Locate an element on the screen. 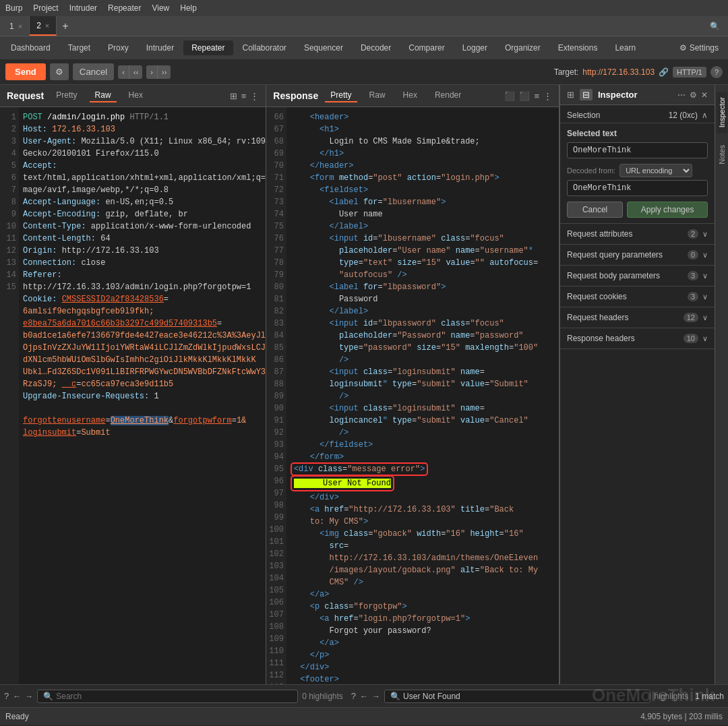 This screenshot has width=728, height=726. request-tab-raw: Raw is located at coordinates (103, 96).